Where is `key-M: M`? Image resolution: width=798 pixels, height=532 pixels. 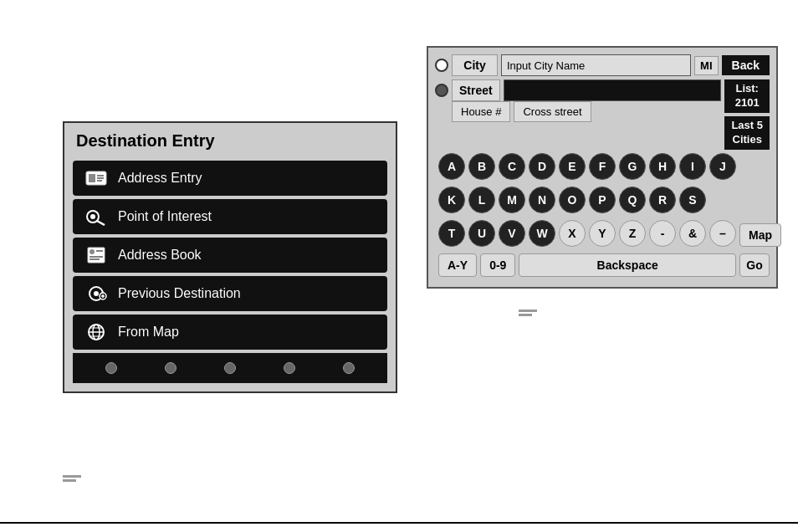 key-M: M is located at coordinates (512, 200).